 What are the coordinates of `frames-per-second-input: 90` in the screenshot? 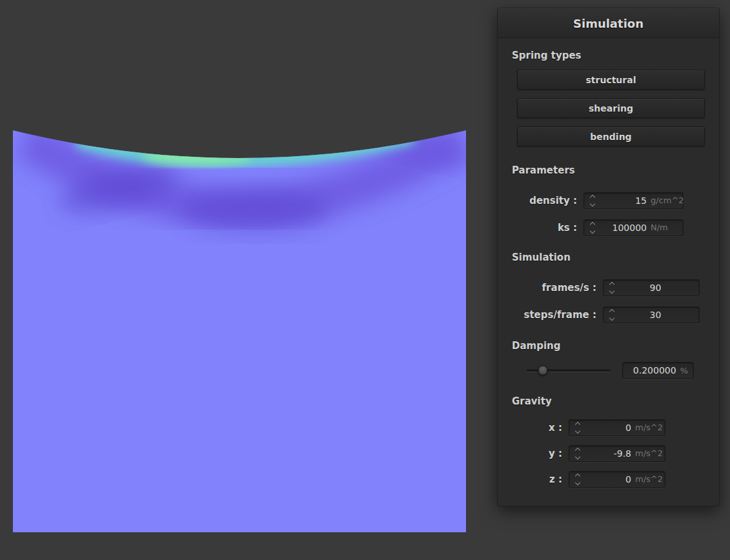 It's located at (651, 288).